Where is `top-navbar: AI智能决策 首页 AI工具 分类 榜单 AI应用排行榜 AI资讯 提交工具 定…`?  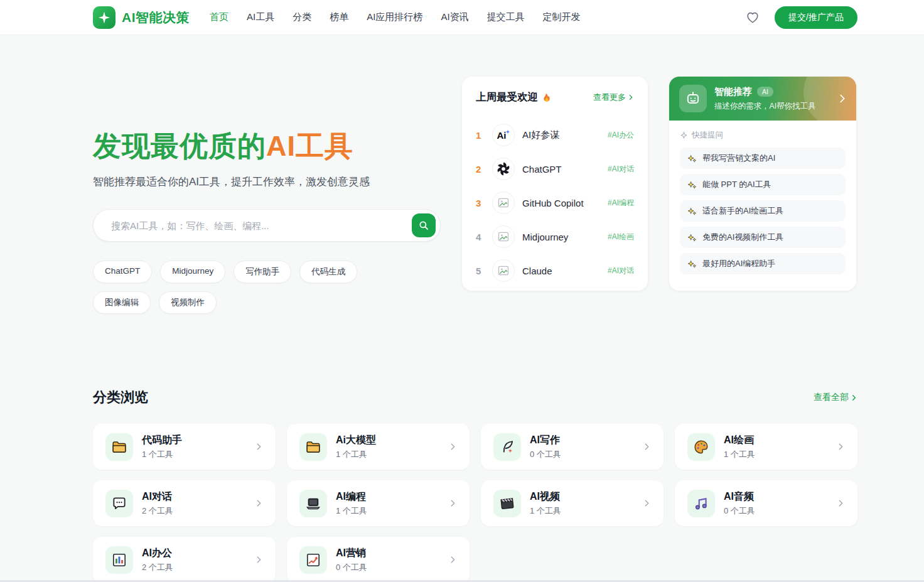
top-navbar: AI智能决策 首页 AI工具 分类 榜单 AI应用排行榜 AI资讯 提交工具 定… is located at coordinates (462, 18).